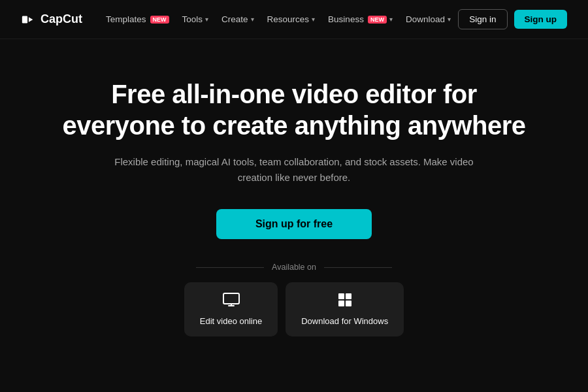  What do you see at coordinates (61, 20) in the screenshot?
I see `logo-text: CapCut` at bounding box center [61, 20].